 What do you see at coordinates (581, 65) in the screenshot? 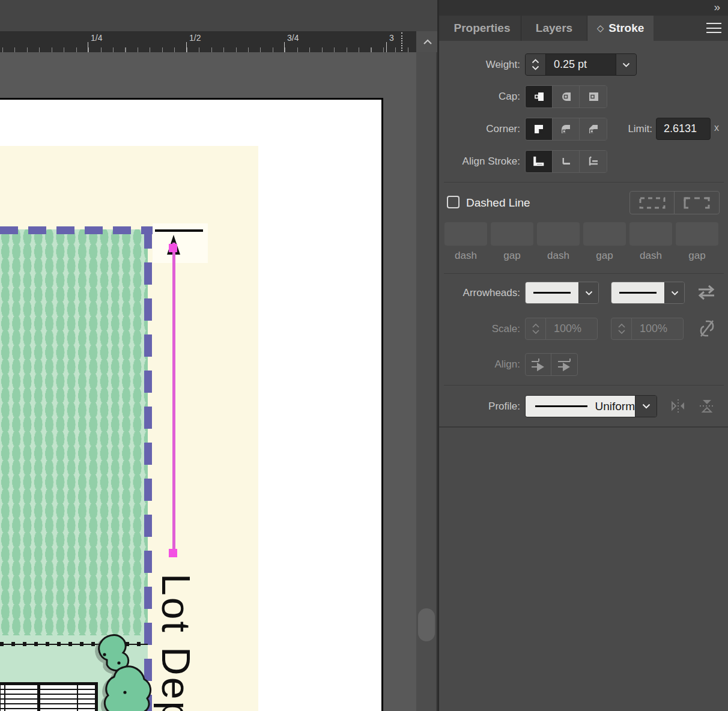
I see `weight-input: 0.25 pt` at bounding box center [581, 65].